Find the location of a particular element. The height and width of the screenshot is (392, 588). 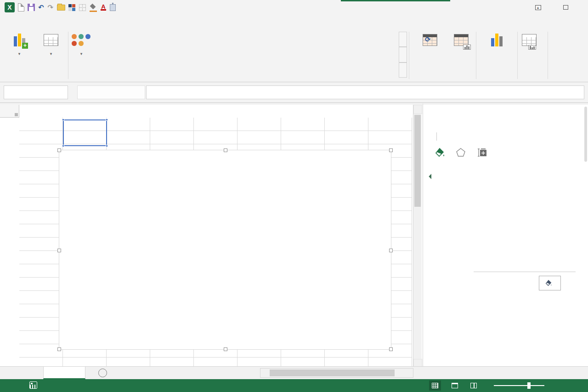

change-chart-type-button is located at coordinates (497, 41).